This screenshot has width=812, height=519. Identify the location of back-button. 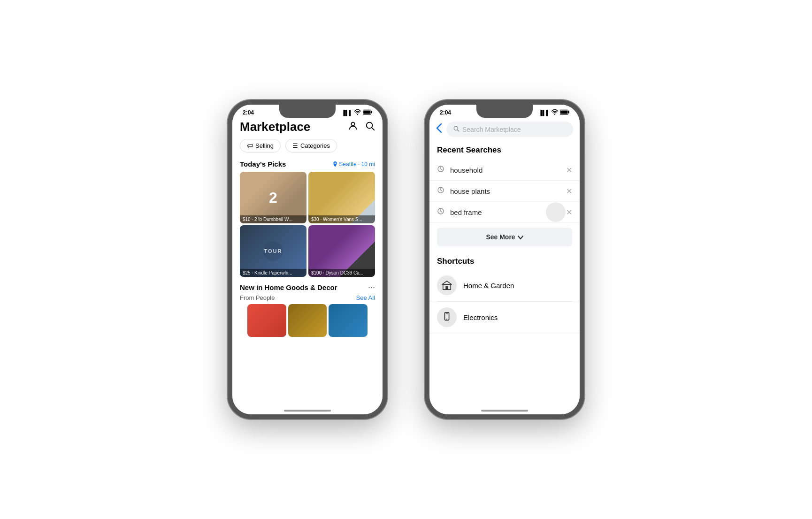
(439, 130).